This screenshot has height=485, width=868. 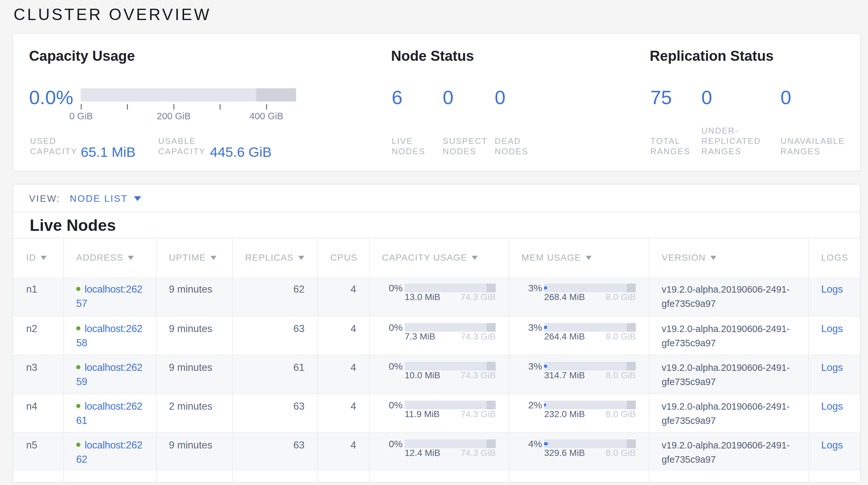 I want to click on view-dropdown: NODE LIST, so click(x=99, y=199).